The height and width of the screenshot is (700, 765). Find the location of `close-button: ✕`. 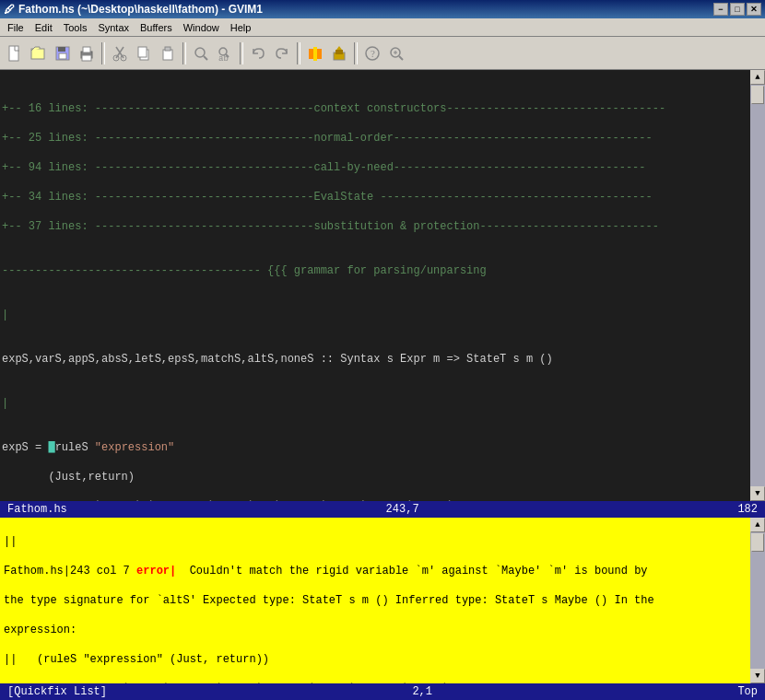

close-button: ✕ is located at coordinates (754, 9).